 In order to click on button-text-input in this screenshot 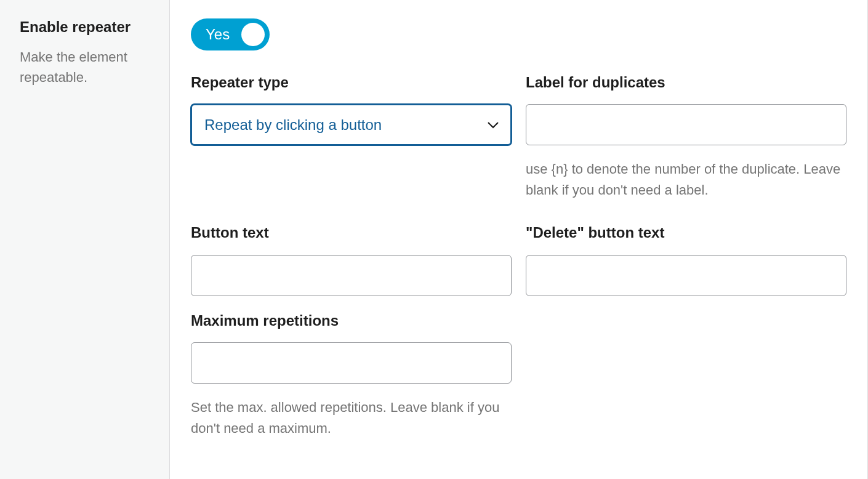, I will do `click(351, 276)`.